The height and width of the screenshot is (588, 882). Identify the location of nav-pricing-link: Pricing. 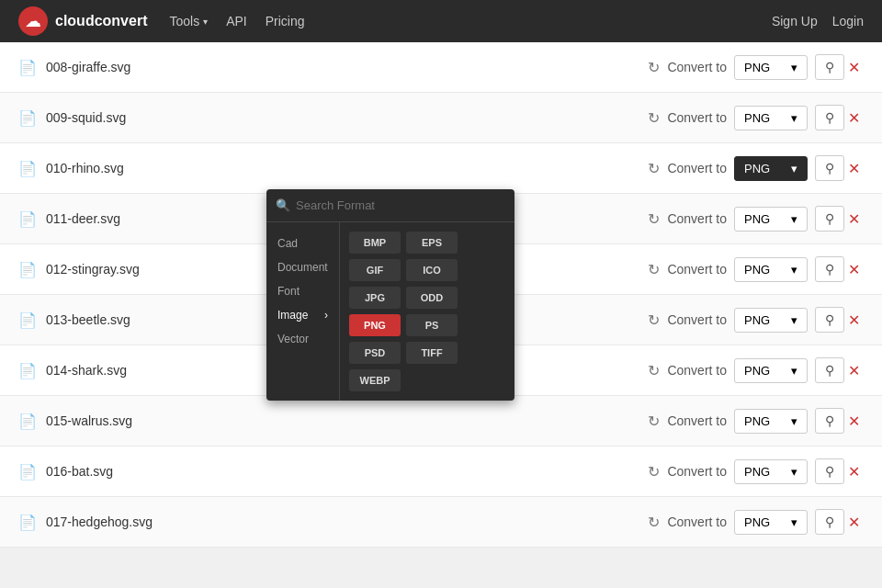
(285, 21).